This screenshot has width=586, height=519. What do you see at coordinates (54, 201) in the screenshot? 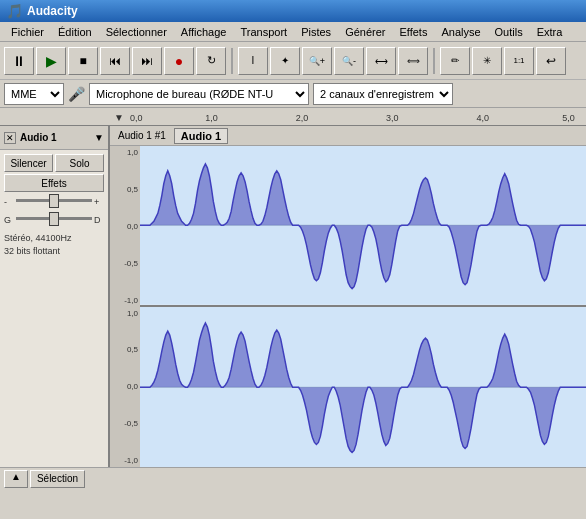
I see `gain-slider-thumb` at bounding box center [54, 201].